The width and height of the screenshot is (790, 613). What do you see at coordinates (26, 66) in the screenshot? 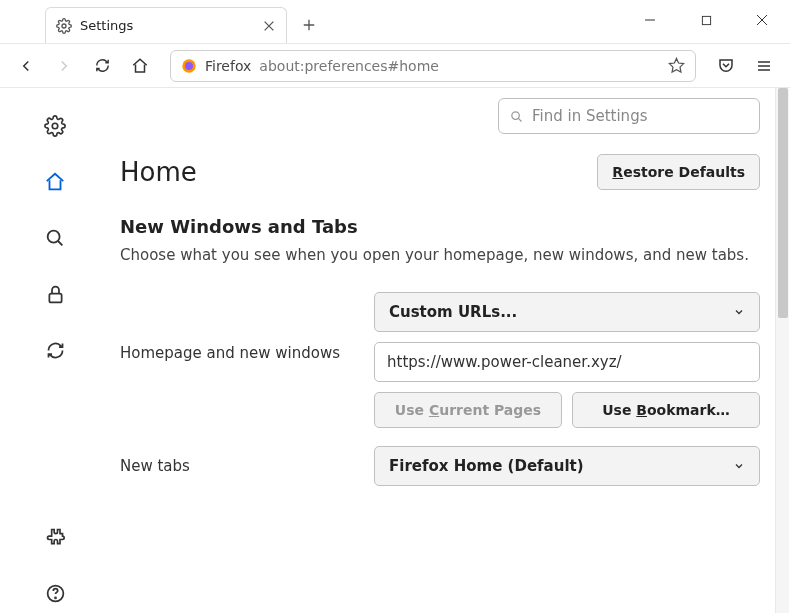
I see `back-button` at bounding box center [26, 66].